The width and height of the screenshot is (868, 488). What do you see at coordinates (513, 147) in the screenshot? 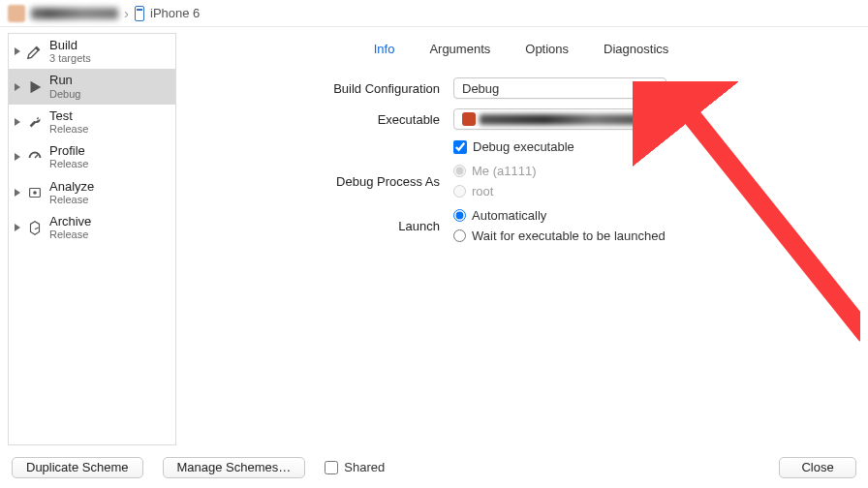
I see `debug-executable-checkbox: Debug executable` at bounding box center [513, 147].